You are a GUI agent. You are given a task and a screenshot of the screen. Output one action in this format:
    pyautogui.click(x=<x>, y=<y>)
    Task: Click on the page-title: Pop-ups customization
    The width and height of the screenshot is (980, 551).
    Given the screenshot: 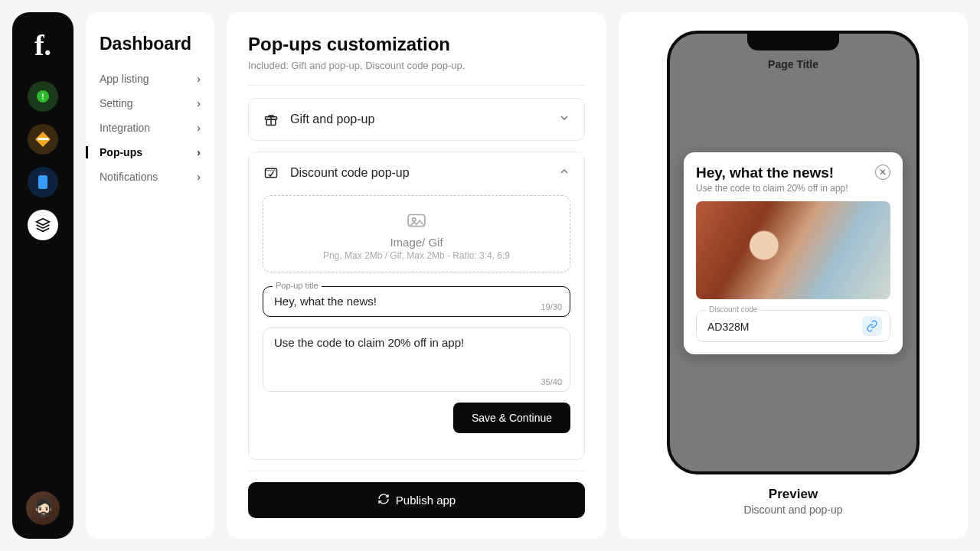 What is the action you would take?
    pyautogui.click(x=416, y=44)
    